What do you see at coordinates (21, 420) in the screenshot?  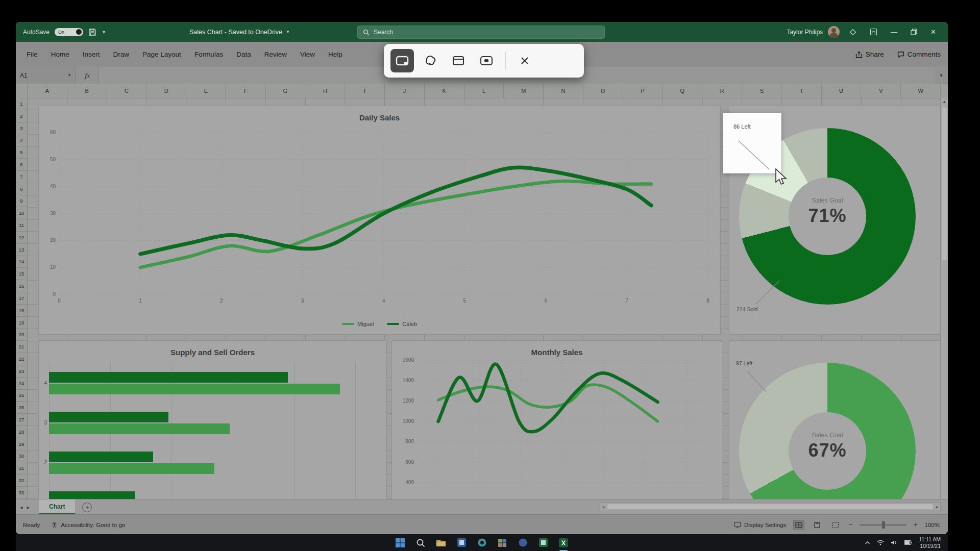 I see `row-header-27: 27` at bounding box center [21, 420].